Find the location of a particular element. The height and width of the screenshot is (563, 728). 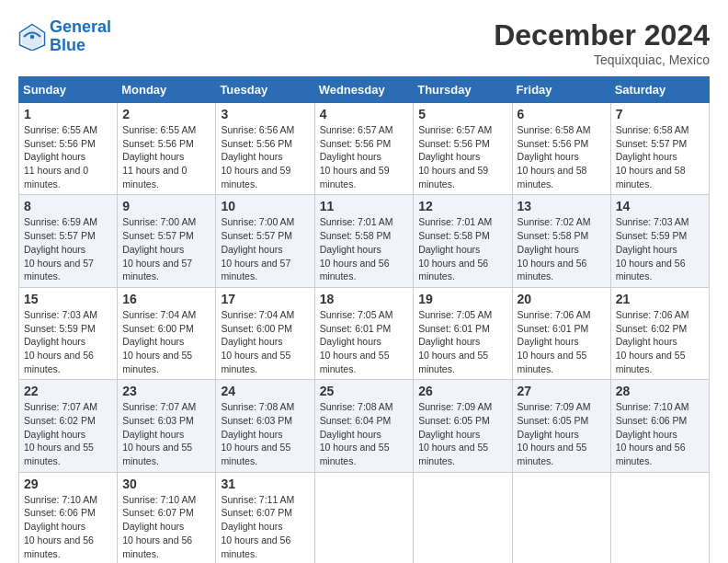

day-info: Sunrise: 6:59 AM Sunset: 5:57 PM Dayligh… is located at coordinates (68, 248).